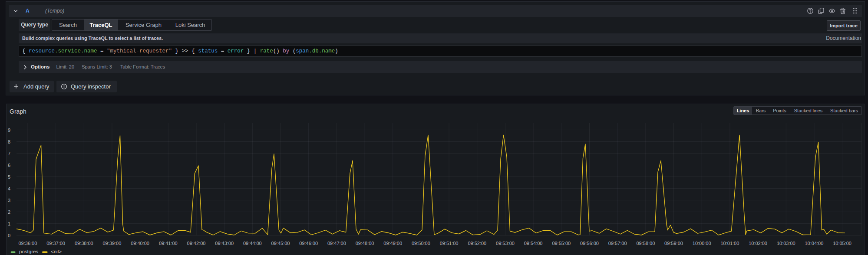 This screenshot has width=868, height=255. Describe the element at coordinates (253, 243) in the screenshot. I see `svg-text: 09:44:00` at that location.